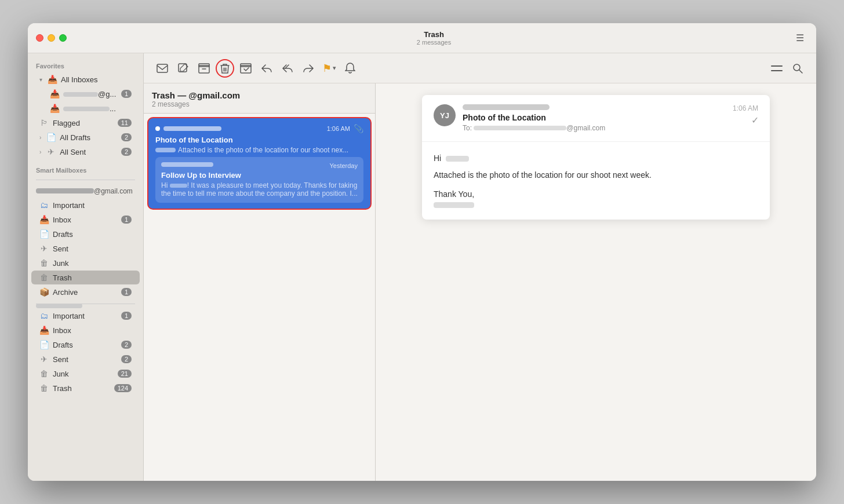 The width and height of the screenshot is (844, 504). I want to click on sidebar-item-flagged: 🏳 Flagged 11, so click(86, 123).